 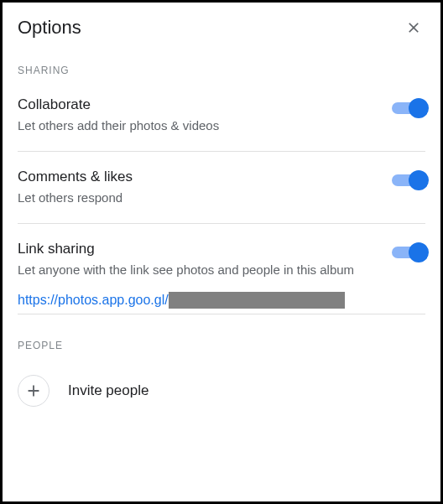 I want to click on invite-people-button: Invite people, so click(x=222, y=391).